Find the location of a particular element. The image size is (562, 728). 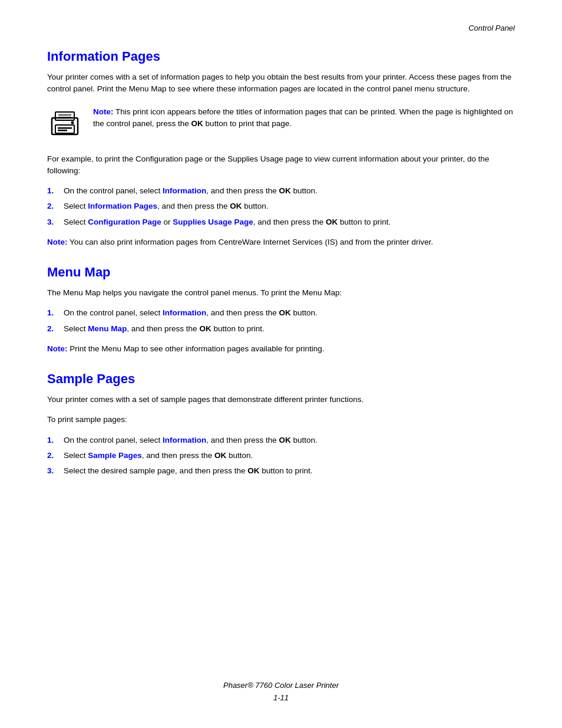

note-text-1: This print icon appears before the title… is located at coordinates (303, 118).